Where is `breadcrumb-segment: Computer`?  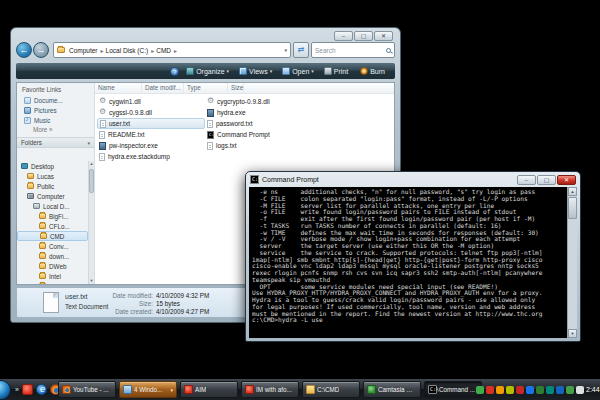 breadcrumb-segment: Computer is located at coordinates (86, 50).